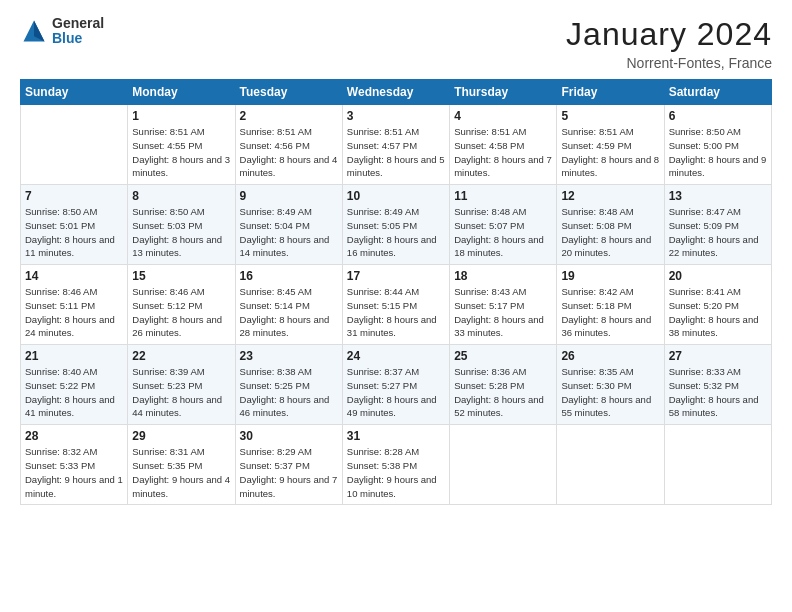 The image size is (792, 612). I want to click on logo-text: General Blue, so click(78, 32).